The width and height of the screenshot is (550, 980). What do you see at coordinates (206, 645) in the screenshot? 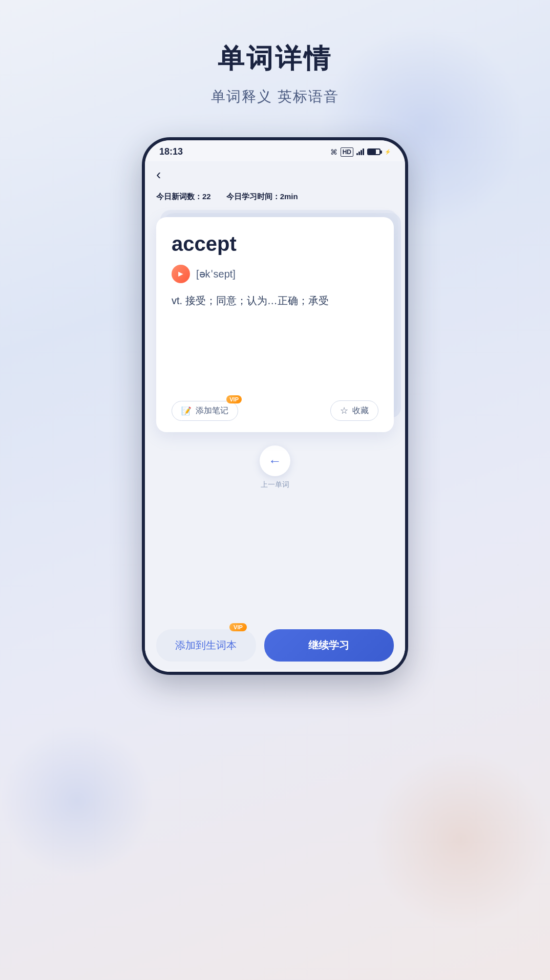
I see `add-to-vocab-button: 添加到生词本 VIP` at bounding box center [206, 645].